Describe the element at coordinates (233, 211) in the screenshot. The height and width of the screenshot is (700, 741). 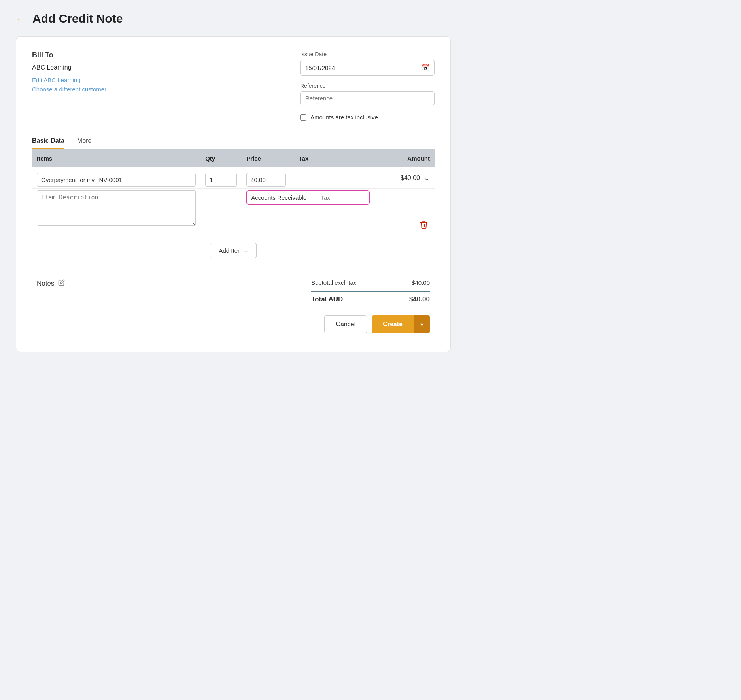
I see `table-row` at that location.